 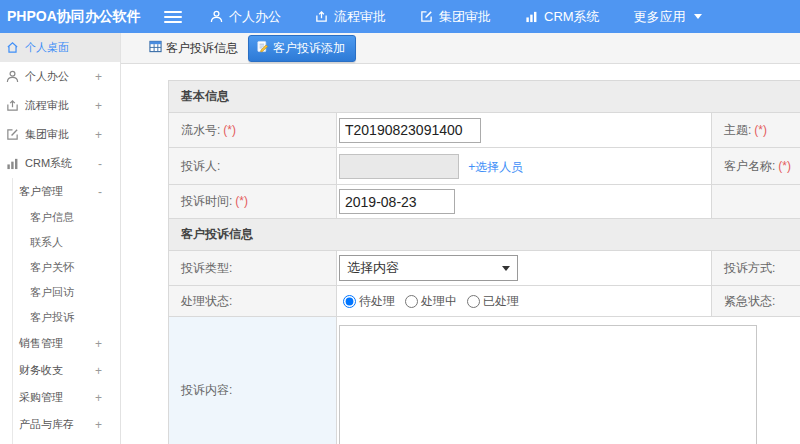 What do you see at coordinates (484, 202) in the screenshot?
I see `complaint-time-row: 投诉时间:(*)` at bounding box center [484, 202].